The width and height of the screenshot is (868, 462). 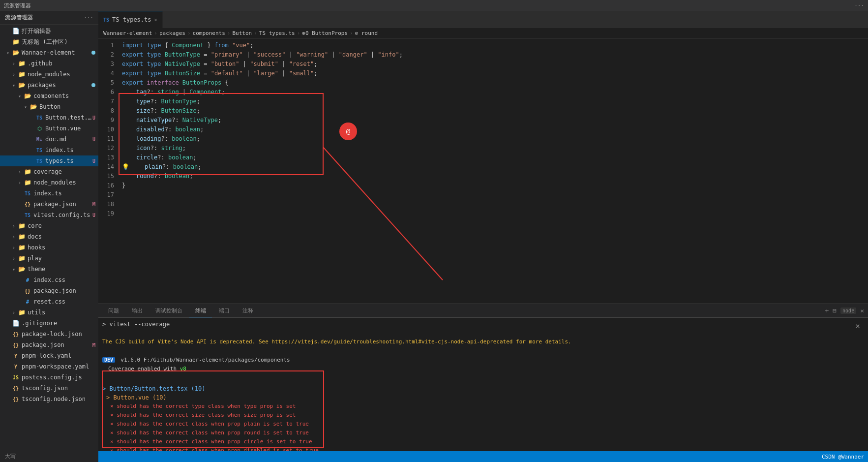 I want to click on sidebar-item-label-package-lock-json: package-lock.json, so click(x=60, y=334).